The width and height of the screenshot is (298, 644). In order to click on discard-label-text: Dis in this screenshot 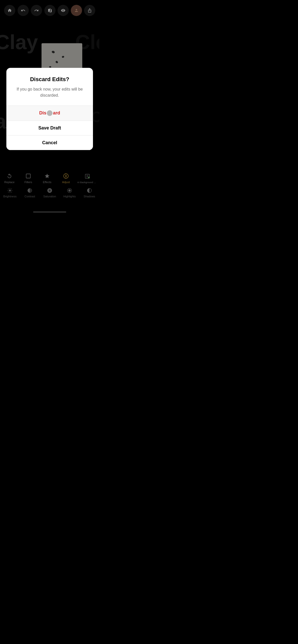, I will do `click(43, 113)`.